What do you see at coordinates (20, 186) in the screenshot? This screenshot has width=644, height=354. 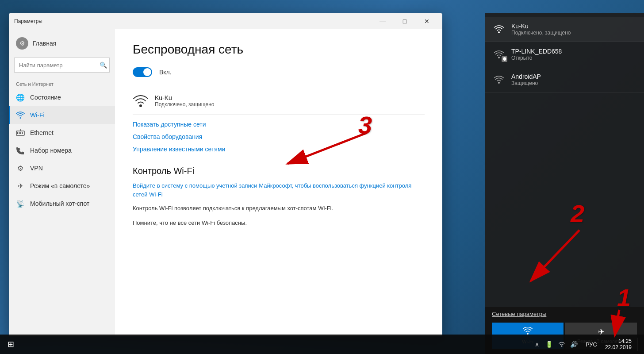 I see `airplane-icon: ✈` at bounding box center [20, 186].